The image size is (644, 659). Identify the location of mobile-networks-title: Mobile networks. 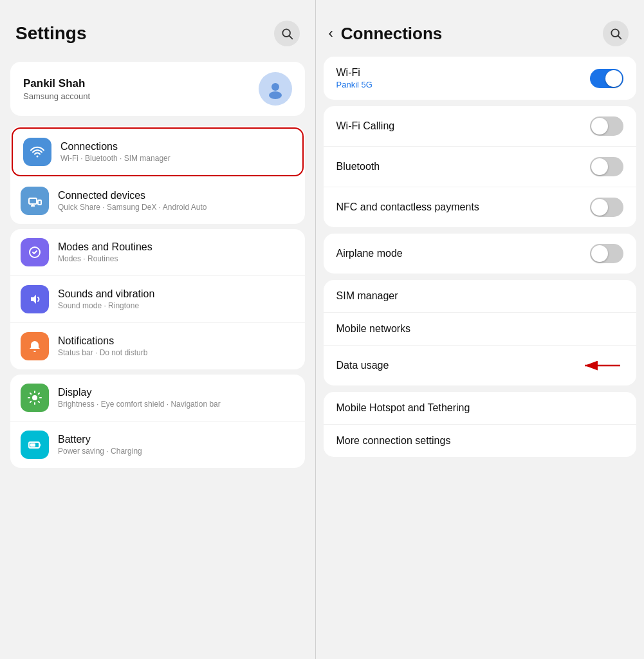
(374, 329).